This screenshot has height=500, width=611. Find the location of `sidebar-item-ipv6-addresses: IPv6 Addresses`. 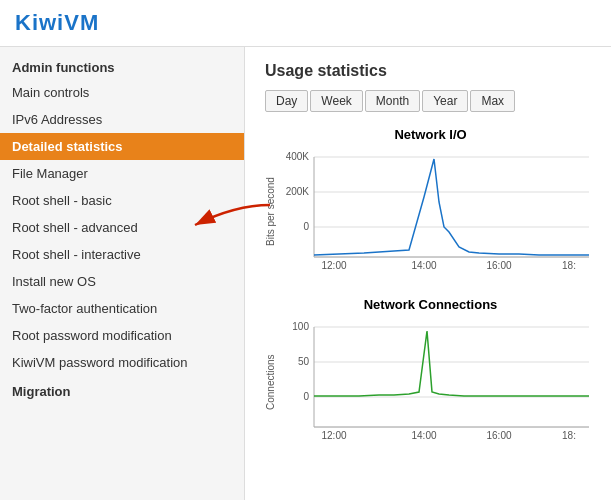

sidebar-item-ipv6-addresses: IPv6 Addresses is located at coordinates (122, 120).